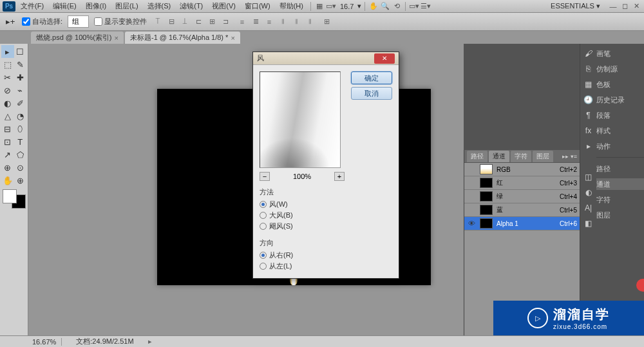 Image resolution: width=644 pixels, height=347 pixels. Describe the element at coordinates (191, 6) in the screenshot. I see `menu-filter: 滤镜(T)` at that location.